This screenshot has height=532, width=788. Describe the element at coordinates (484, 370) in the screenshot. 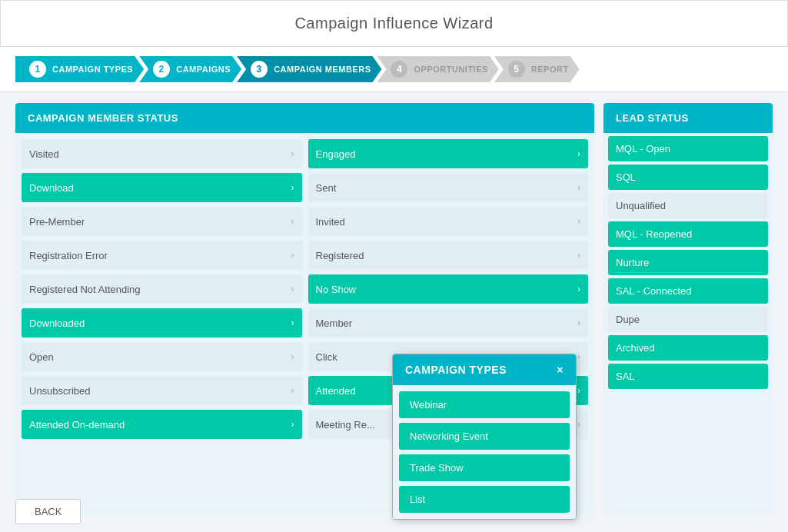

I see `modal-header: CAMPAIGN TYPES ×` at that location.